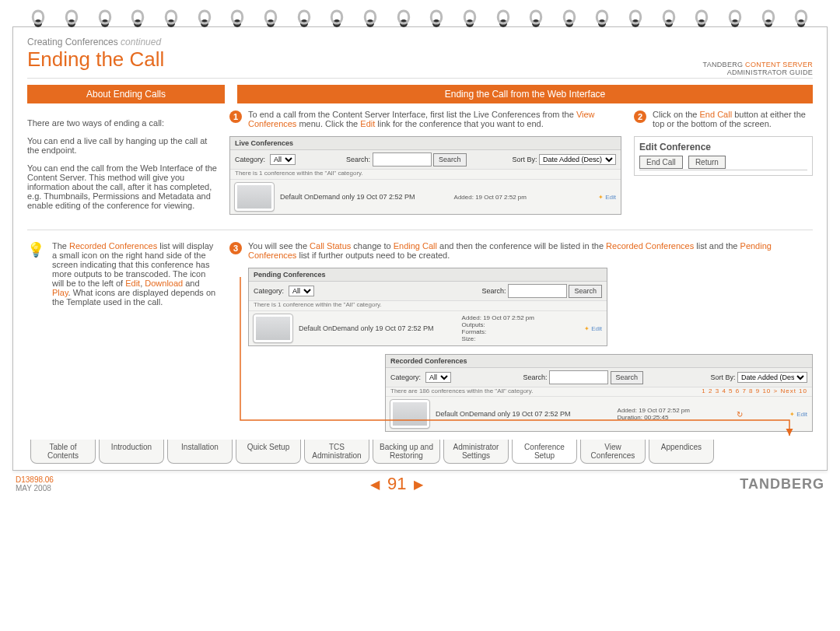  What do you see at coordinates (36, 274) in the screenshot?
I see `lightbulb-icon: 💡` at bounding box center [36, 274].